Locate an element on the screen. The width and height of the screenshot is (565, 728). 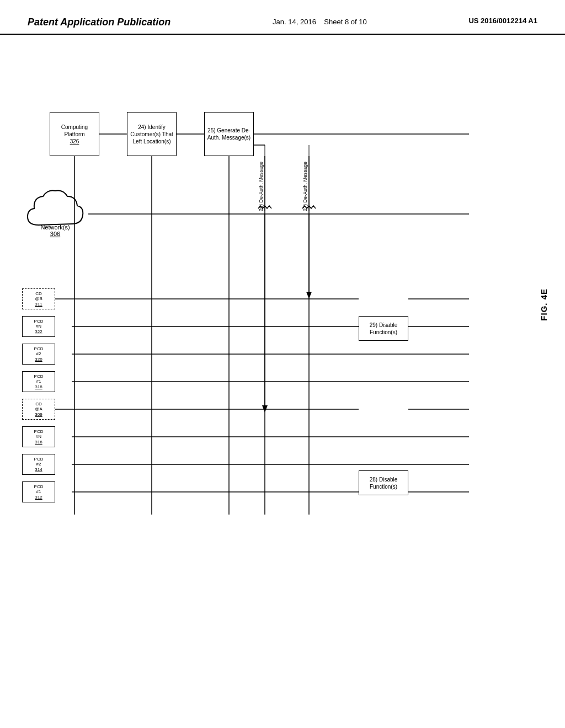
pcd-n-322-box: PCD #N 322 is located at coordinates (39, 326).